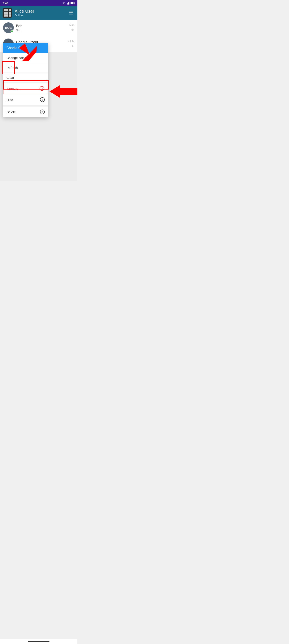 This screenshot has width=289, height=644. Describe the element at coordinates (64, 3) in the screenshot. I see `wifi-icon` at that location.